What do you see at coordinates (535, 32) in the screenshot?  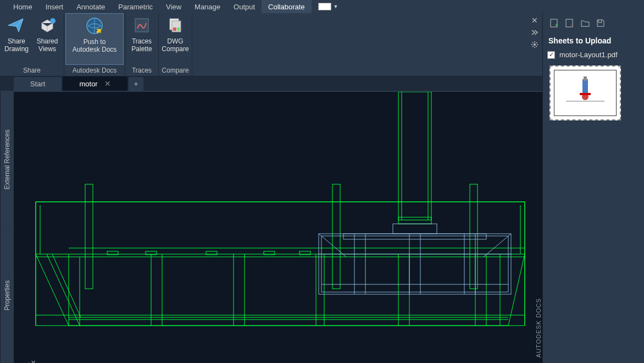 I see `collapse-panel-button` at bounding box center [535, 32].